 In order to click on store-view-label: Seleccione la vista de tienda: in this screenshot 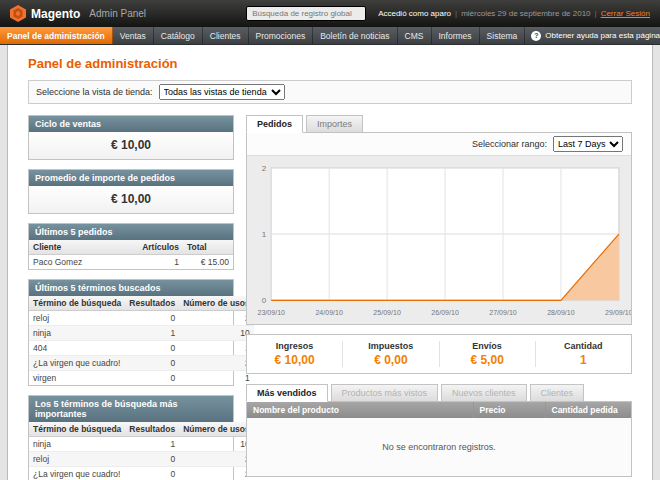, I will do `click(94, 92)`.